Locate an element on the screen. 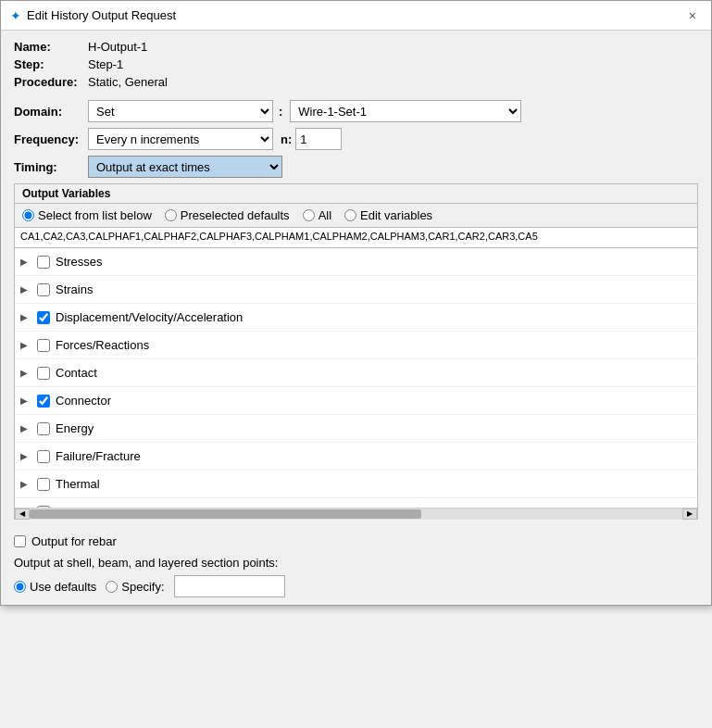 This screenshot has width=712, height=728. output-rebar-label: Output for rebar is located at coordinates (74, 541).